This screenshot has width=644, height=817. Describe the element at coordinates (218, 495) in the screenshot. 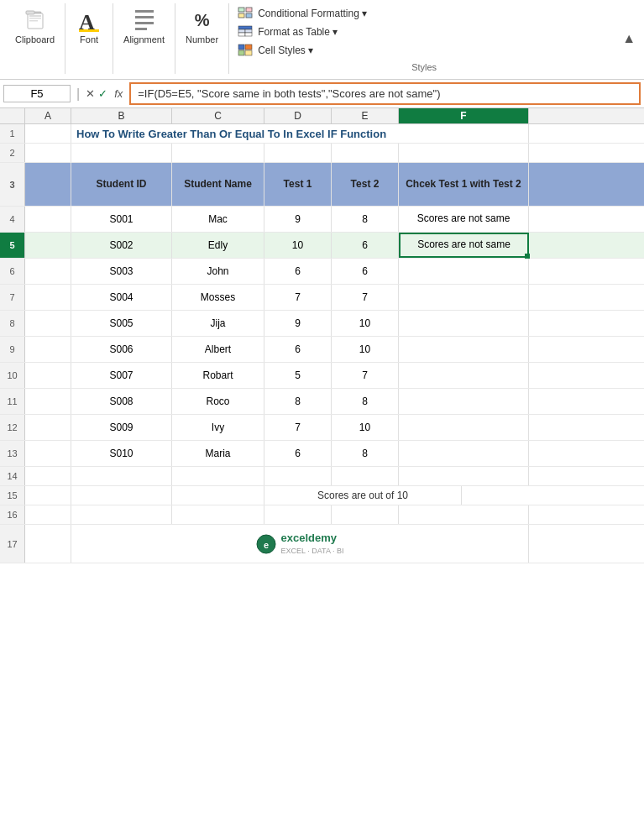

I see `cell-C15` at that location.